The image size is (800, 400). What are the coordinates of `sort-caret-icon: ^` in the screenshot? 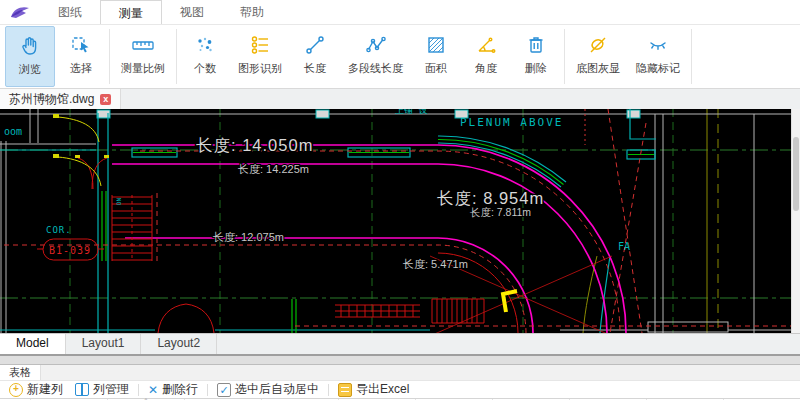 It's located at (146, 398).